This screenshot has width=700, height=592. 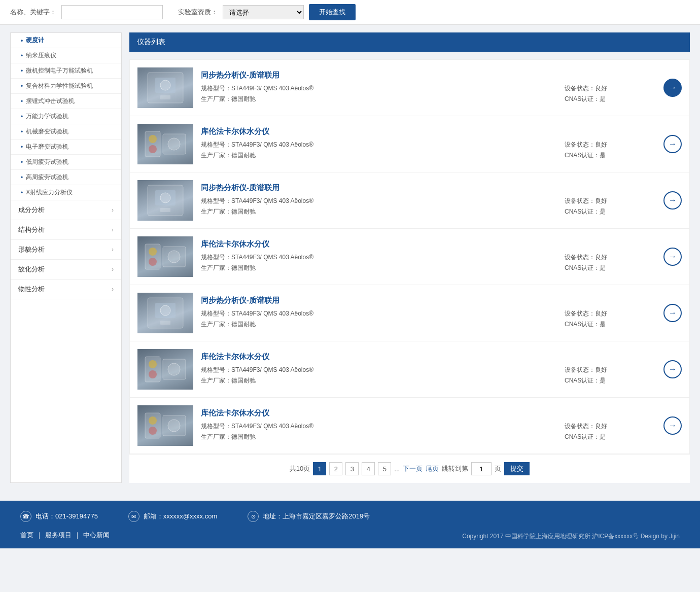 What do you see at coordinates (134, 516) in the screenshot?
I see `email-icon: ✉` at bounding box center [134, 516].